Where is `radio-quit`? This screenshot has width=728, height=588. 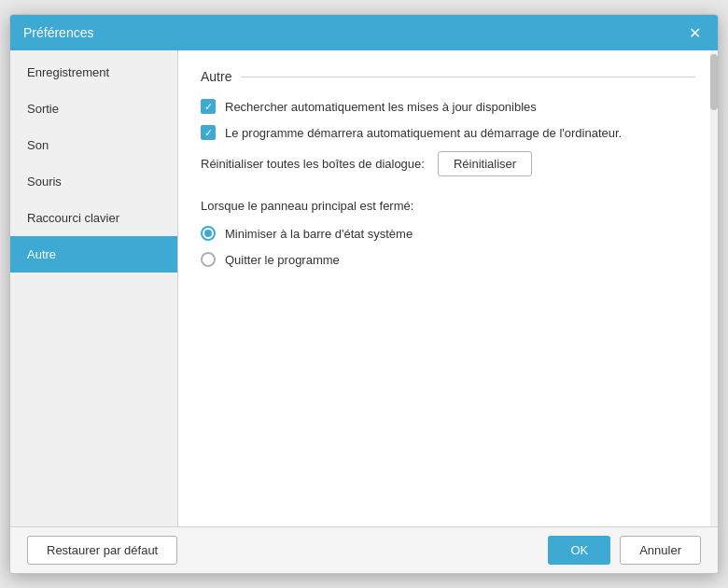
radio-quit is located at coordinates (208, 259).